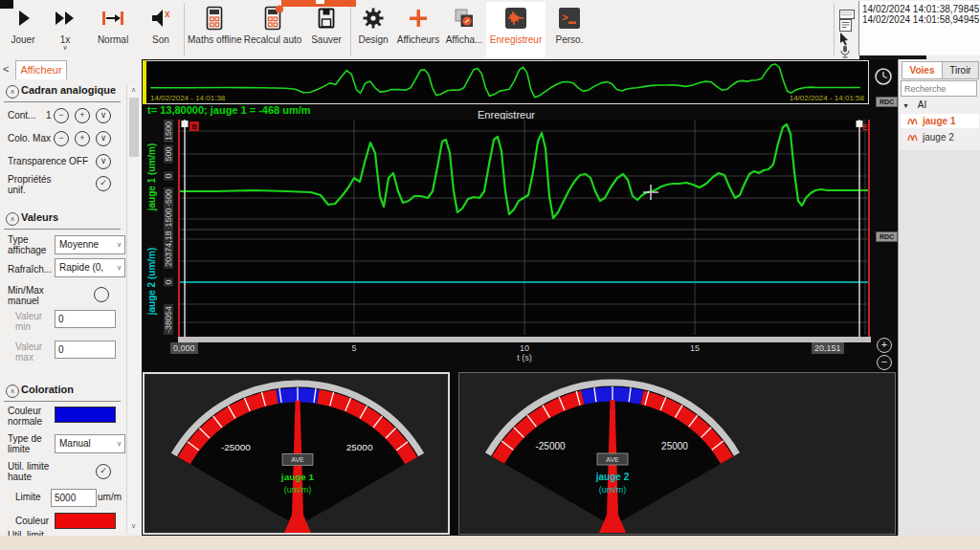 This screenshot has width=980, height=550. I want to click on channel-item-jauge2: jauge 2, so click(940, 138).